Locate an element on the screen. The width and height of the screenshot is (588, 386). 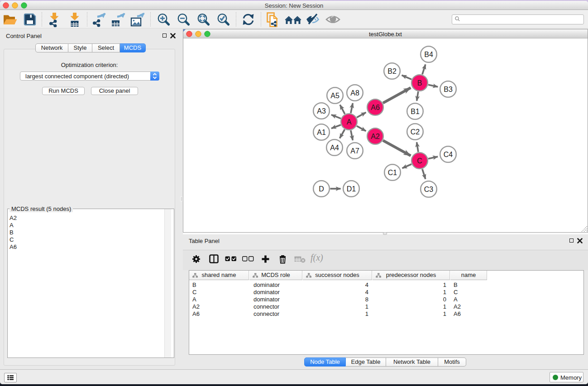
svg-text: D1 is located at coordinates (351, 189).